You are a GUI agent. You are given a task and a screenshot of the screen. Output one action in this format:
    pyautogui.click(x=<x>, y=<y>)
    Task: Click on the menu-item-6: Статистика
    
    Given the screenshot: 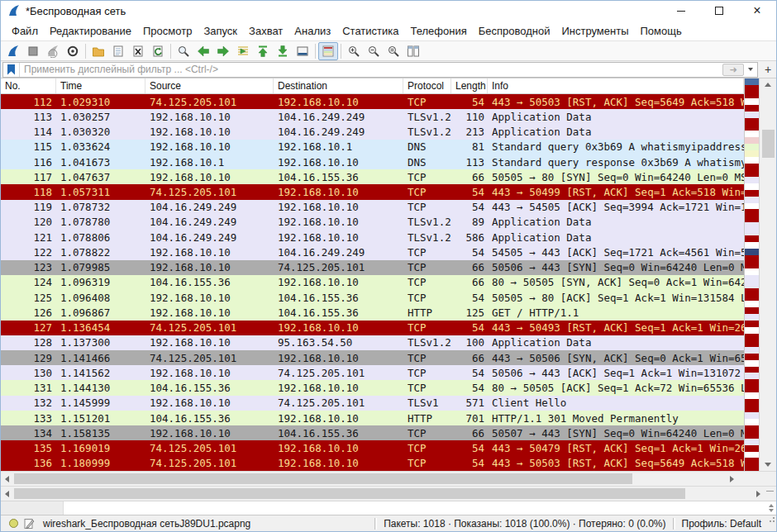 What is the action you would take?
    pyautogui.click(x=370, y=31)
    